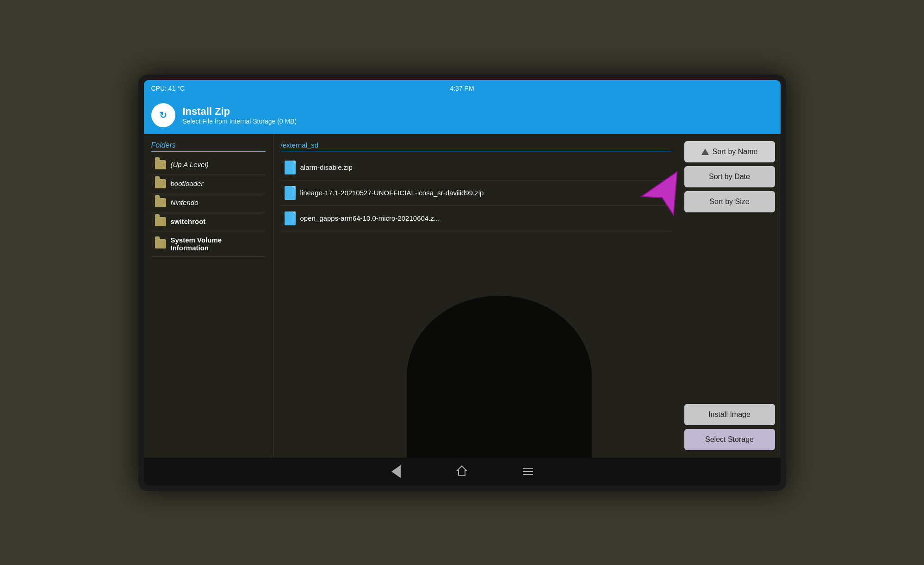 The image size is (924, 565). I want to click on folder-icon-bootloader, so click(161, 184).